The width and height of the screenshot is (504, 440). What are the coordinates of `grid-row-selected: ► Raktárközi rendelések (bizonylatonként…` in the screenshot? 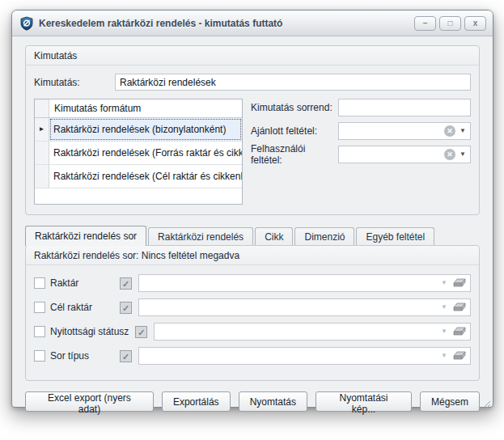 It's located at (138, 129).